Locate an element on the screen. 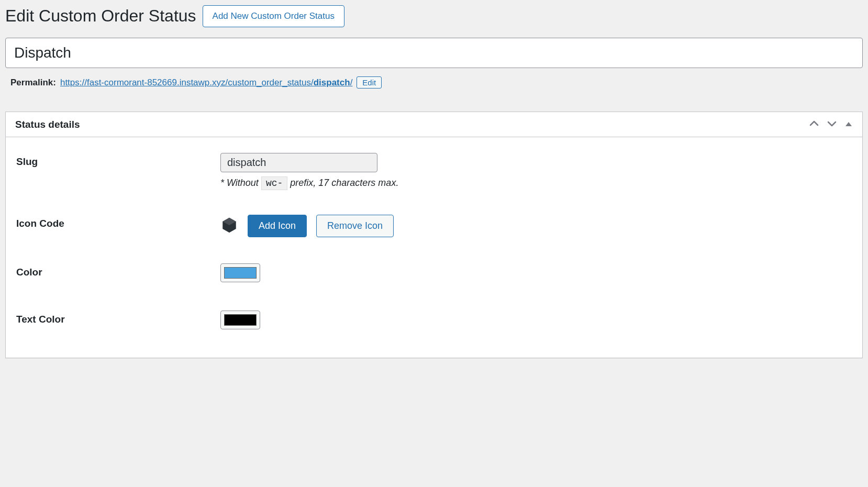 The image size is (868, 487). permalink-link: https://fast-cormorant-852669.instawp.xy… is located at coordinates (206, 83).